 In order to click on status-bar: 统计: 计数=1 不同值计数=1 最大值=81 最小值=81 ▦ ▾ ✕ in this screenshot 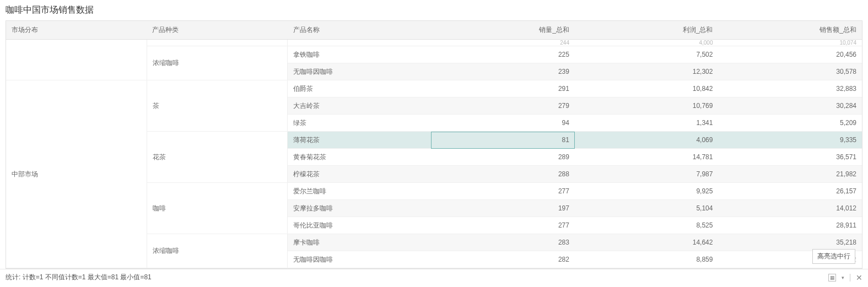, I will do `click(434, 277)`.